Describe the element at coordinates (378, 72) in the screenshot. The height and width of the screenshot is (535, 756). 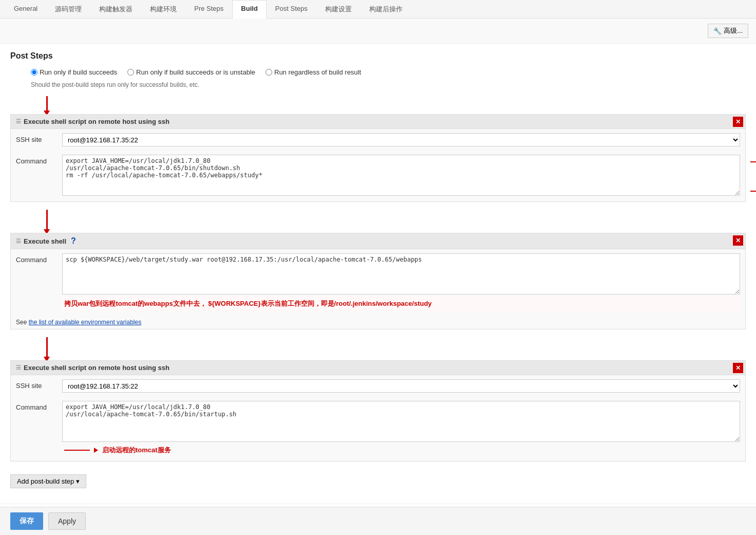
I see `radio-group: Run only if build succeeds Run only if b…` at that location.